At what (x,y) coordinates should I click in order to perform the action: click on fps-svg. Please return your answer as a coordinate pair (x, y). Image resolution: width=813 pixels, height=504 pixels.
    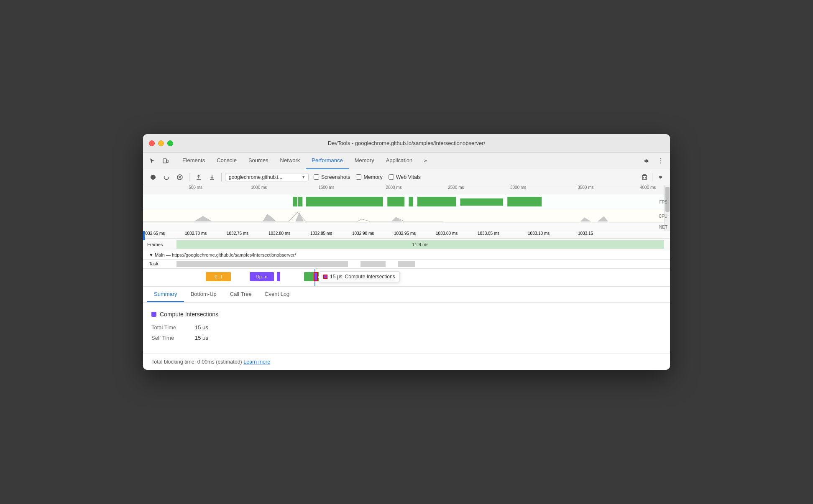
    Looking at the image, I should click on (400, 201).